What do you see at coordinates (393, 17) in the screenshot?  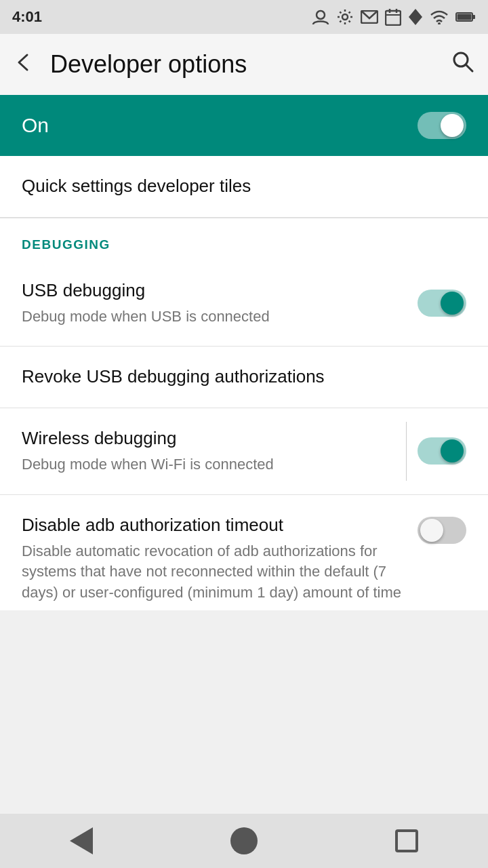 I see `calendar-icon` at bounding box center [393, 17].